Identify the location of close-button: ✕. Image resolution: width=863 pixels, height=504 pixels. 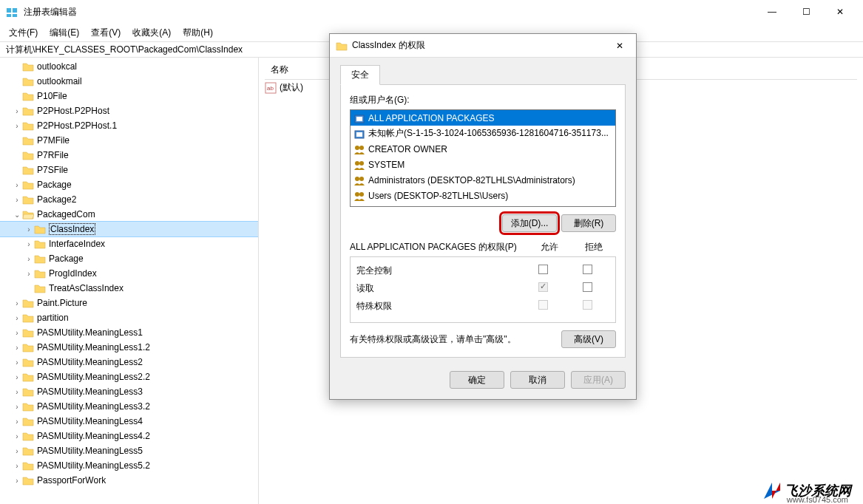
(840, 12).